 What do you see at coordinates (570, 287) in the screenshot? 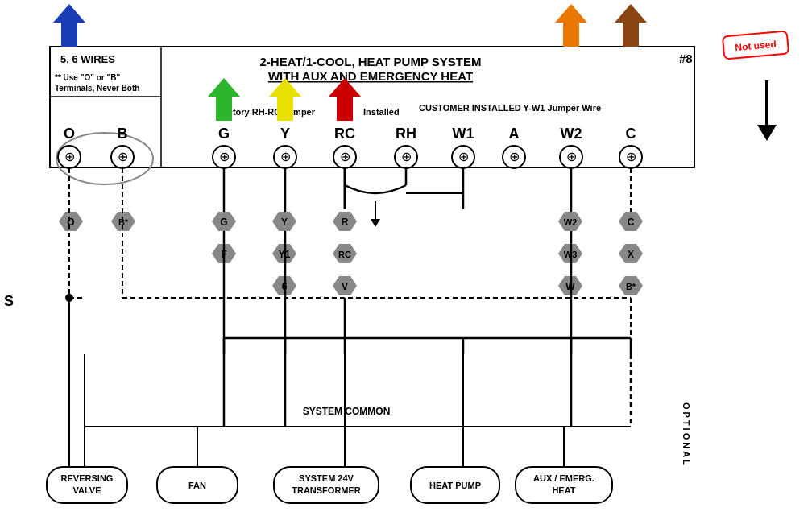
I see `svg-text: W` at bounding box center [570, 287].